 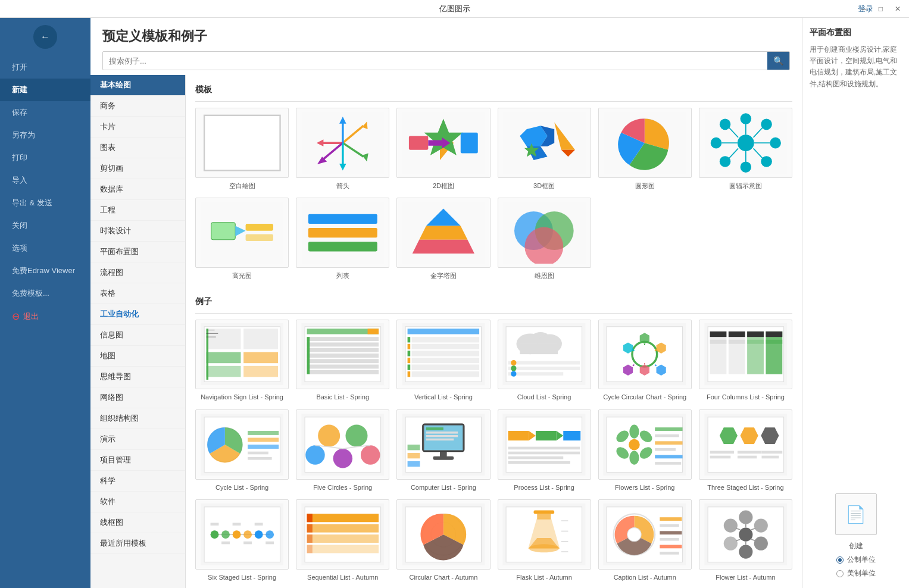 I want to click on nav-item-database: 数据库, so click(x=138, y=189).